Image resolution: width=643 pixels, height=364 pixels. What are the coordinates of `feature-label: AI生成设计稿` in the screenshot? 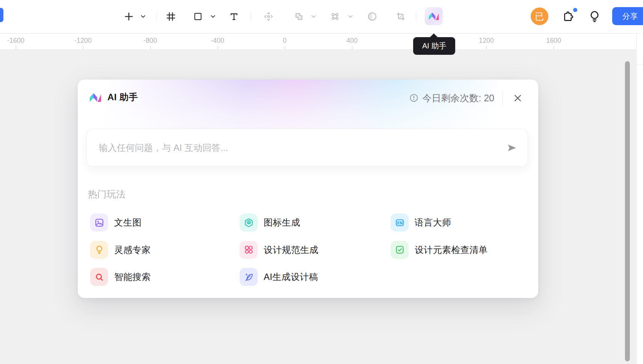 It's located at (291, 277).